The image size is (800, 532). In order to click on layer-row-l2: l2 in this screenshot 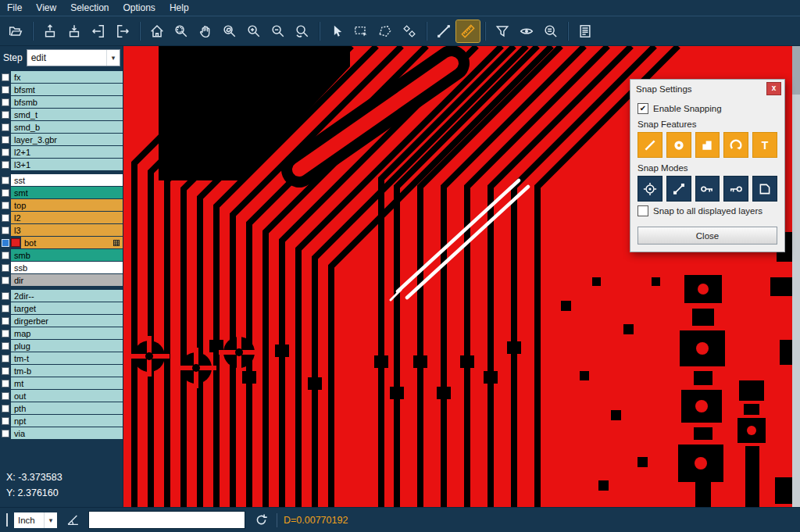, I will do `click(61, 217)`.